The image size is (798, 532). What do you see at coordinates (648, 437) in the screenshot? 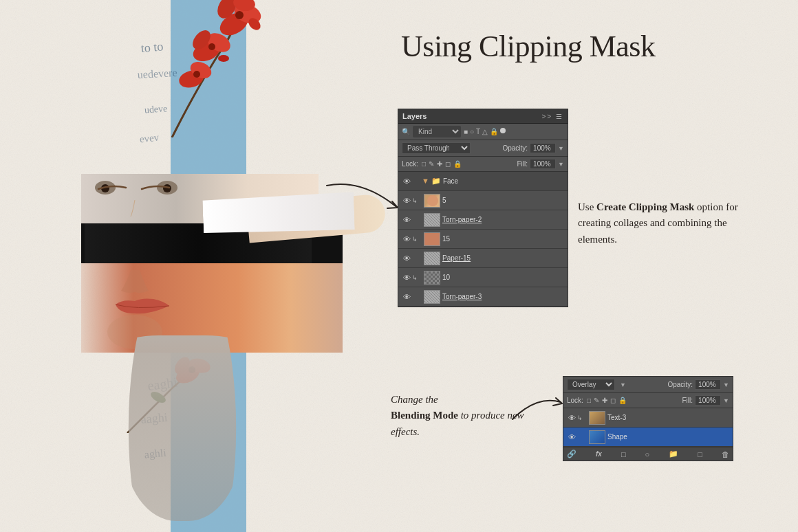
I see `overlay-layer-shape: 👁 Shape` at bounding box center [648, 437].